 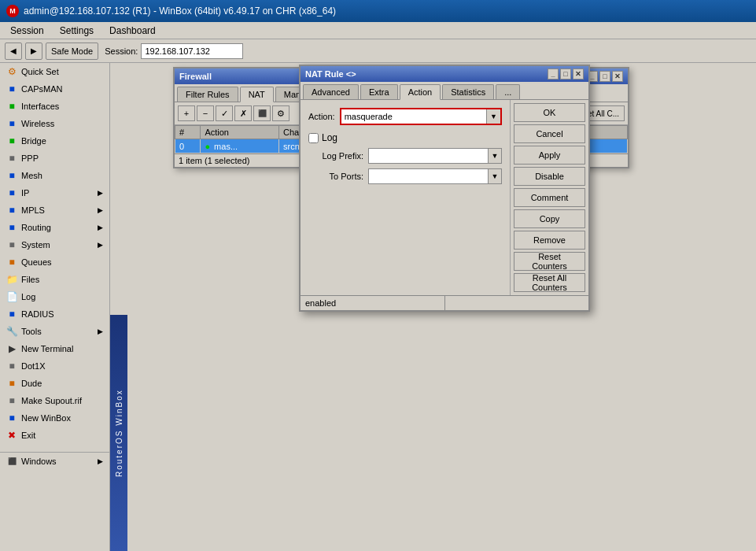 What do you see at coordinates (618, 76) in the screenshot?
I see `firewall-close-button: ✕` at bounding box center [618, 76].